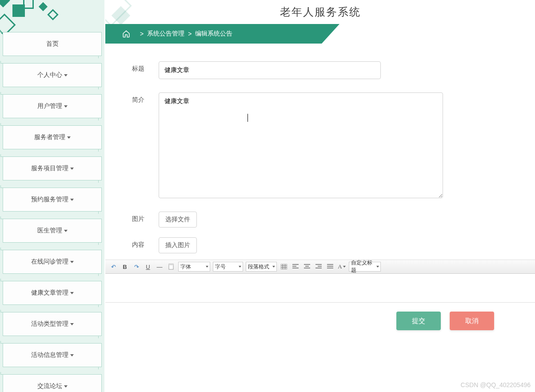  Describe the element at coordinates (52, 44) in the screenshot. I see `sidebar-item-label: 首页` at that location.